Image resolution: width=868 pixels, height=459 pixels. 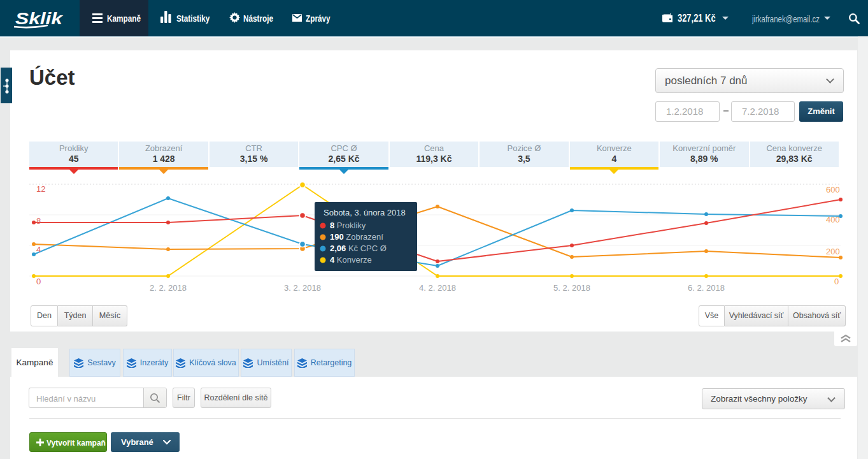 I want to click on svg-text: 400, so click(x=833, y=219).